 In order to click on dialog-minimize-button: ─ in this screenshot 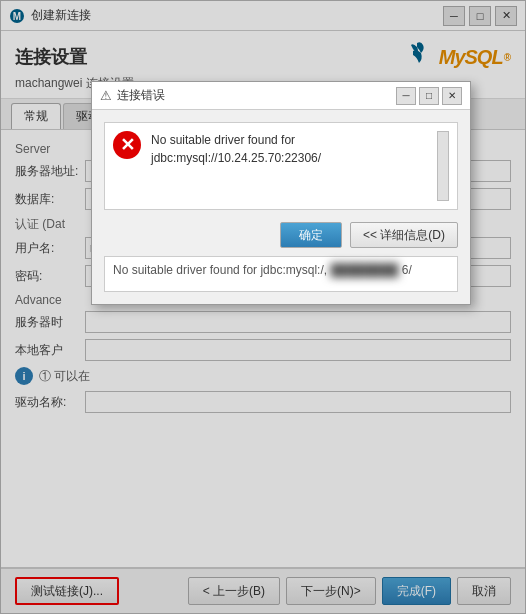, I will do `click(406, 96)`.